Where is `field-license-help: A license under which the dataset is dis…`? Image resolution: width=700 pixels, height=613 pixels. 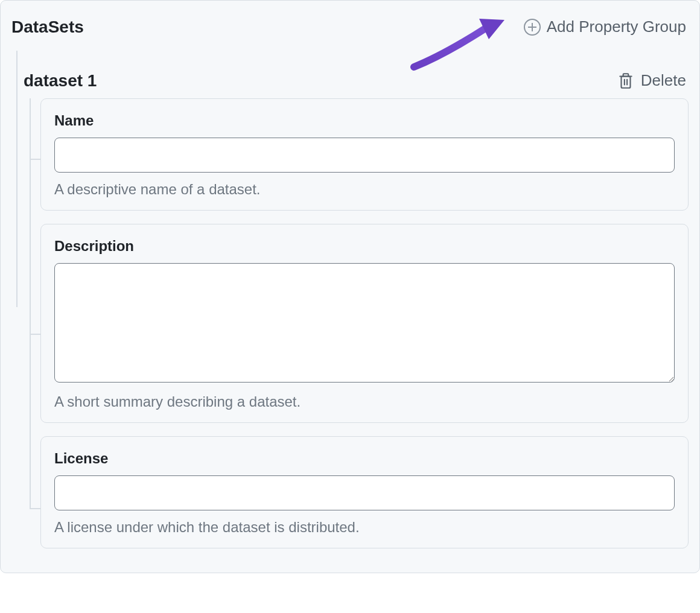 field-license-help: A license under which the dataset is dis… is located at coordinates (364, 527).